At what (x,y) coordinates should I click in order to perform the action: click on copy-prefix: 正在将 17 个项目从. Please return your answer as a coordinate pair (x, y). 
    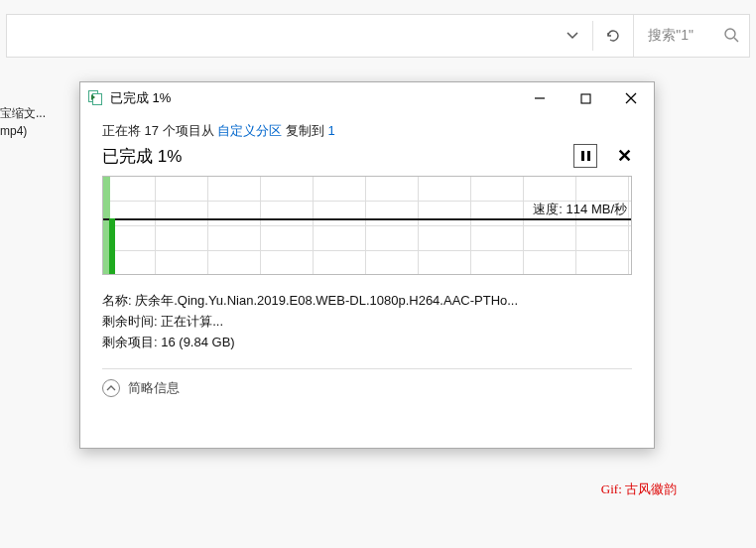
    Looking at the image, I should click on (160, 131).